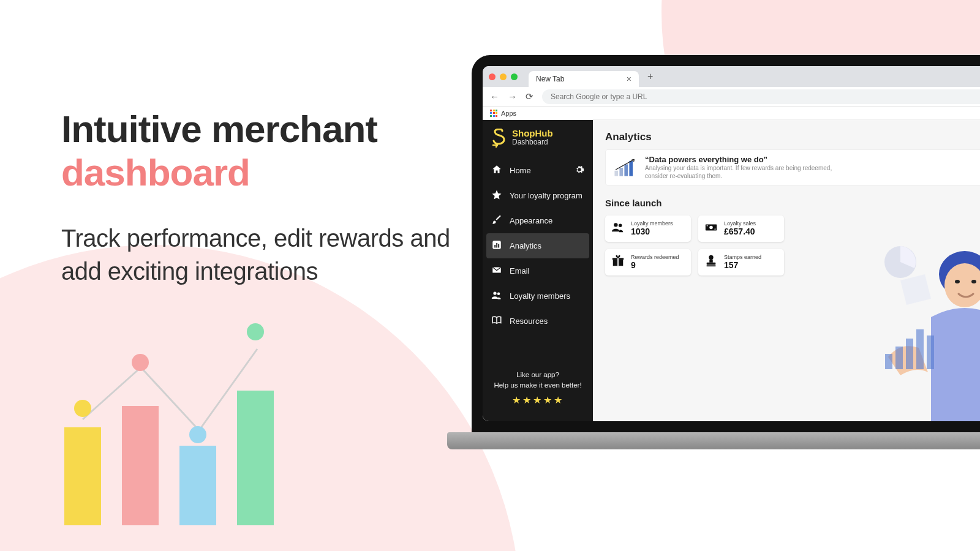  I want to click on reload-icon: ⟳, so click(529, 97).